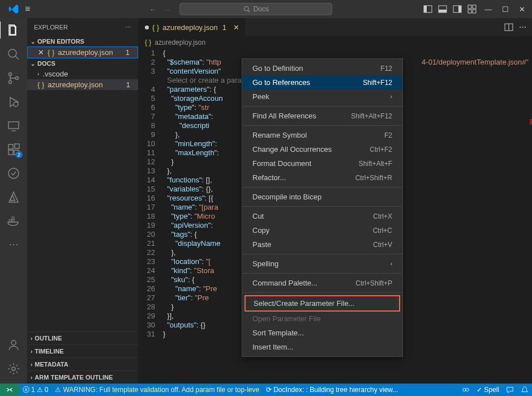 The width and height of the screenshot is (532, 396). I want to click on remote-explorer-icon, so click(14, 126).